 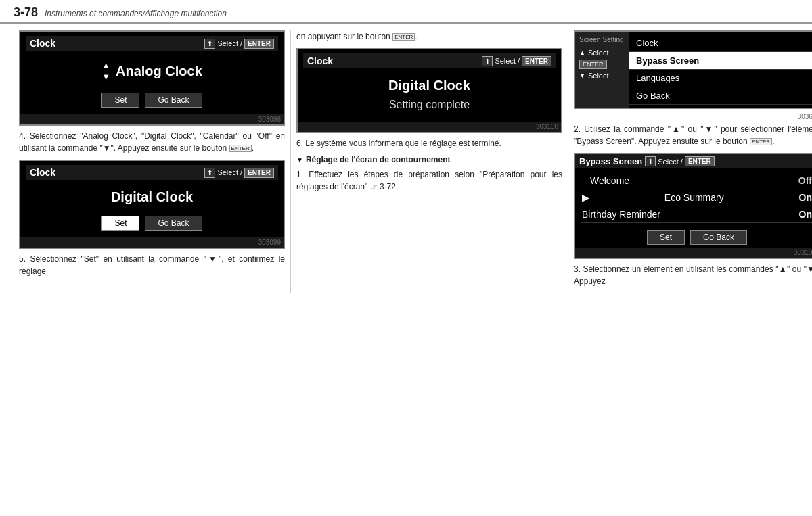 What do you see at coordinates (602, 64) in the screenshot?
I see `menu-enter-row: ENTER` at bounding box center [602, 64].